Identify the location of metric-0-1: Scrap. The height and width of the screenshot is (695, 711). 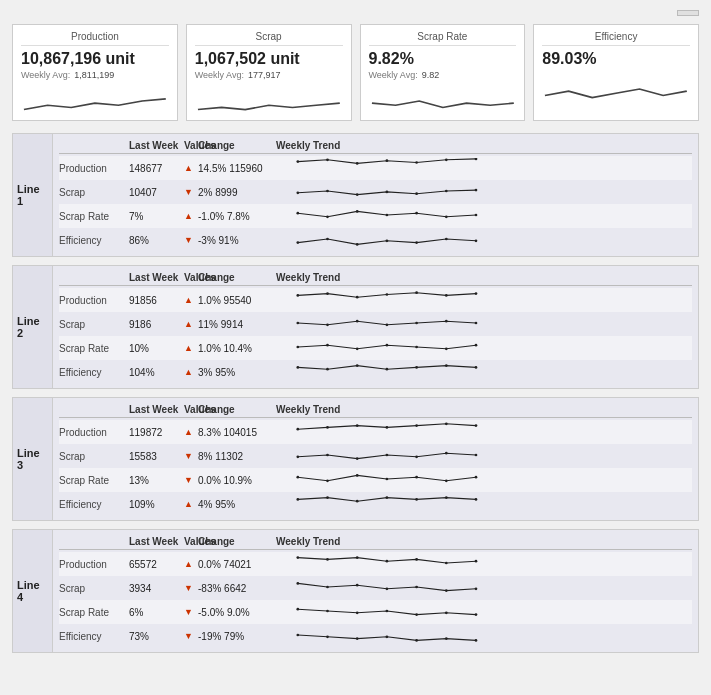
(94, 192).